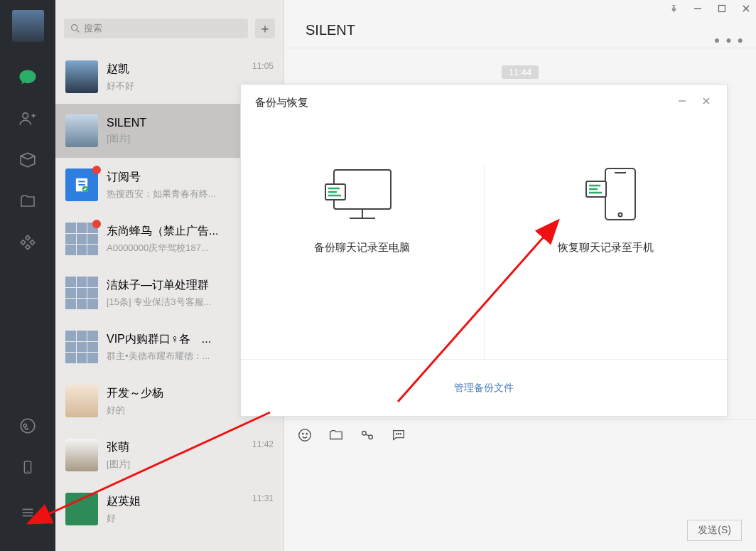  I want to click on search-placeholder: 搜索, so click(93, 28).